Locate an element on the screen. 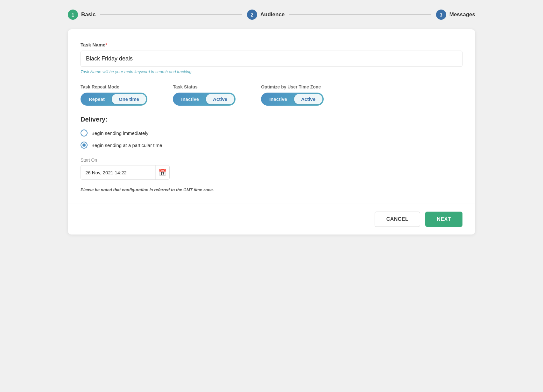 The height and width of the screenshot is (392, 543). step-basic: 1 Basic is located at coordinates (81, 15).